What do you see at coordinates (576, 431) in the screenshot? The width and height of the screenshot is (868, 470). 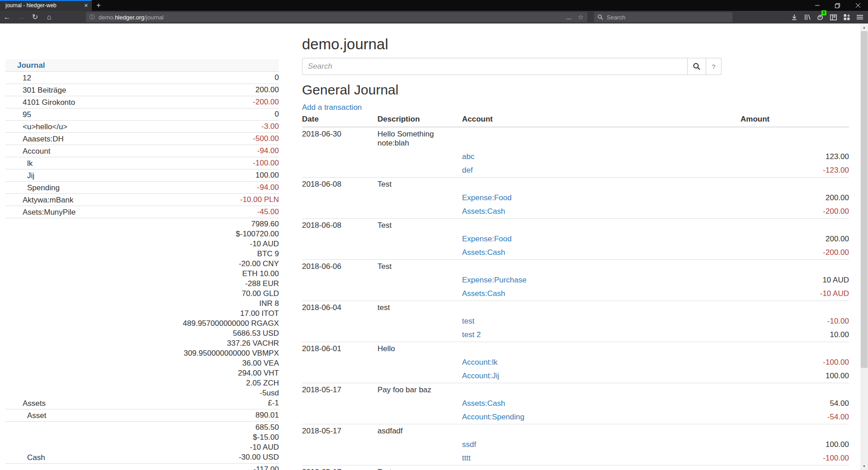 I see `transaction-header-row: 2018-05-17 asdfadf` at bounding box center [576, 431].